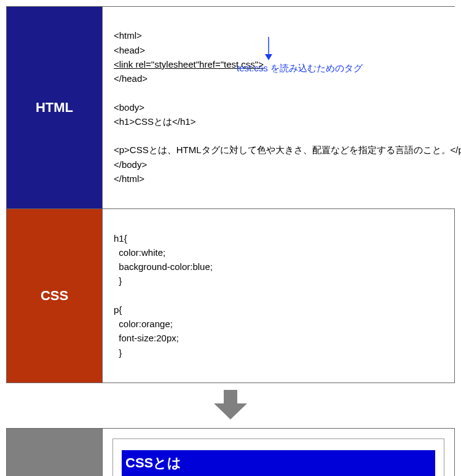 This screenshot has width=461, height=476. I want to click on annotation-text: test.css を読み込むためのタグ, so click(300, 68).